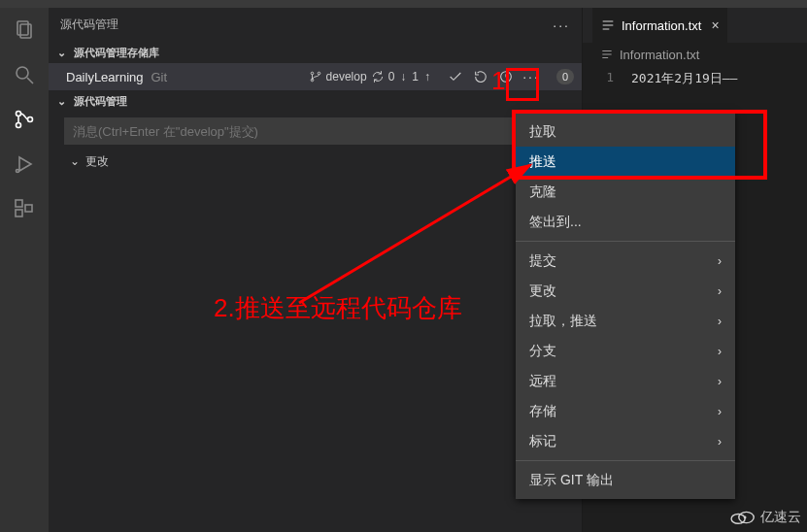 The image size is (807, 532). I want to click on repo-more-icon: ···, so click(531, 77).